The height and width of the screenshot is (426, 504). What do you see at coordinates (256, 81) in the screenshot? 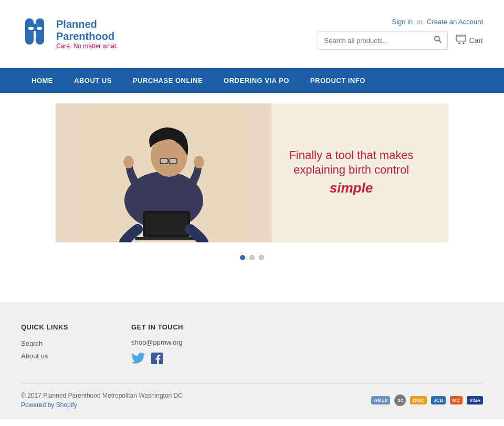
I see `nav-item-ordering: ORDERING VIA PO` at bounding box center [256, 81].